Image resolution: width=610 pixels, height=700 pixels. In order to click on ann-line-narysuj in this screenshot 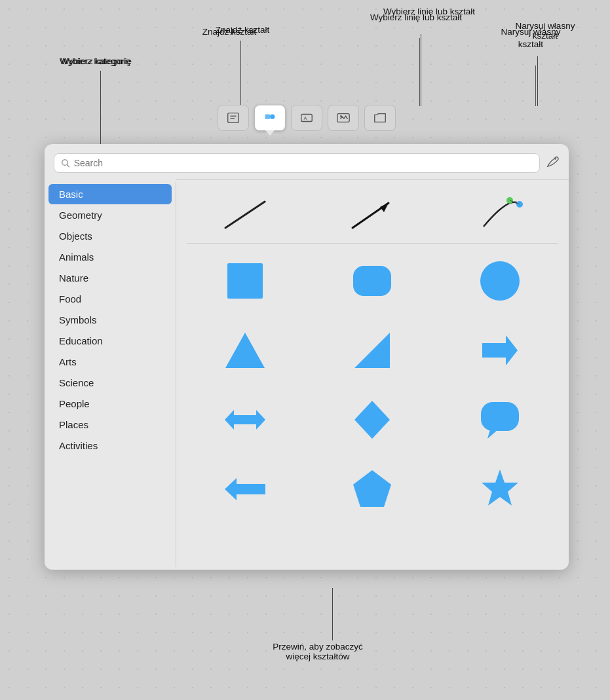, I will do `click(537, 81)`.